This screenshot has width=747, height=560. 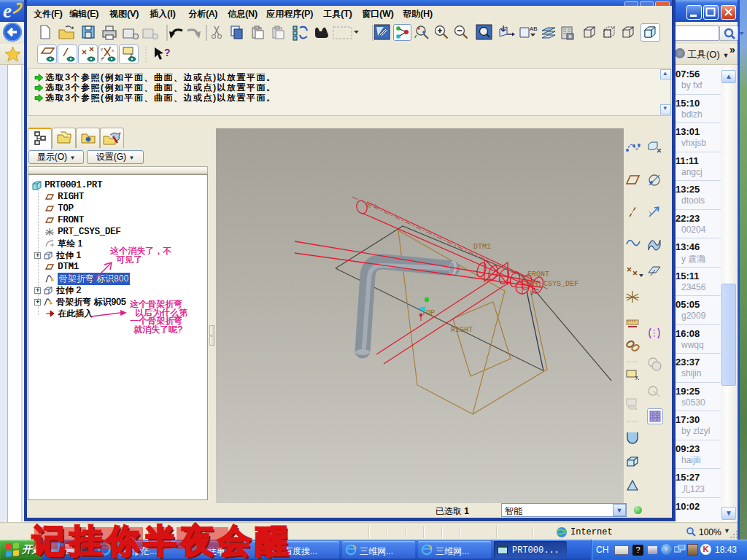 What do you see at coordinates (112, 50) in the screenshot?
I see `svg-text: x` at bounding box center [112, 50].